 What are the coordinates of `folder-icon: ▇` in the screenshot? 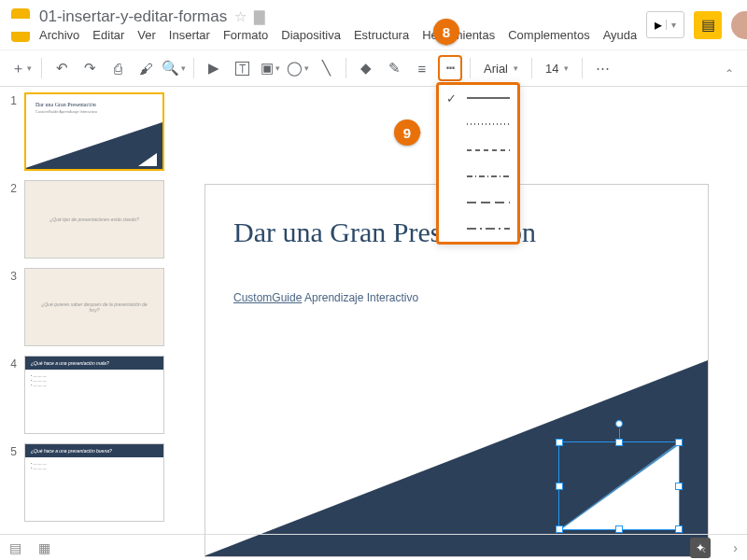 It's located at (260, 17).